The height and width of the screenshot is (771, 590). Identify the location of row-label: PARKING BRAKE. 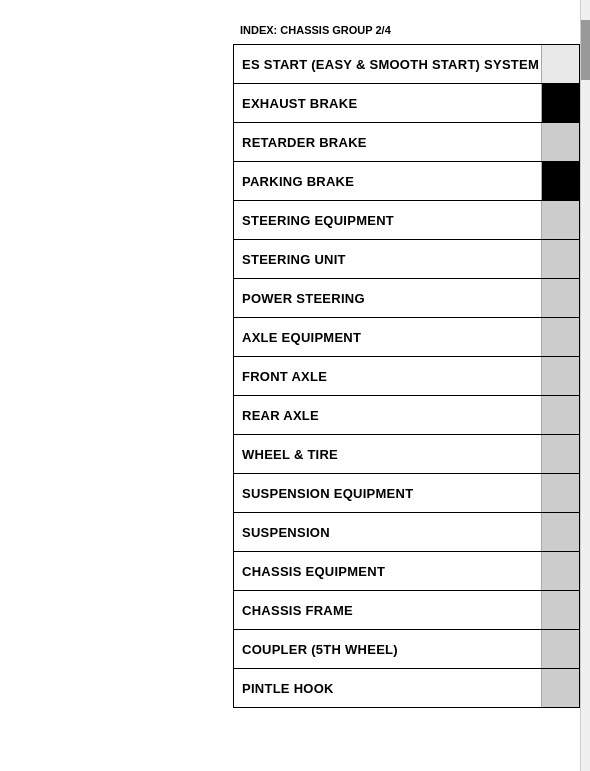
(388, 182).